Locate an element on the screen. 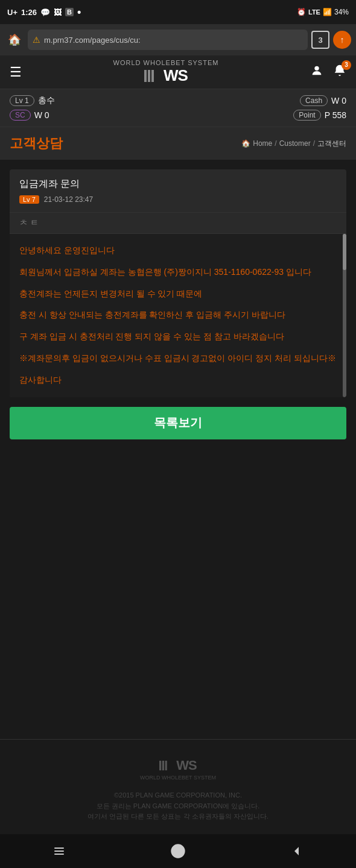 This screenshot has height=868, width=356. browser-actions: 3 ↑ is located at coordinates (331, 40).